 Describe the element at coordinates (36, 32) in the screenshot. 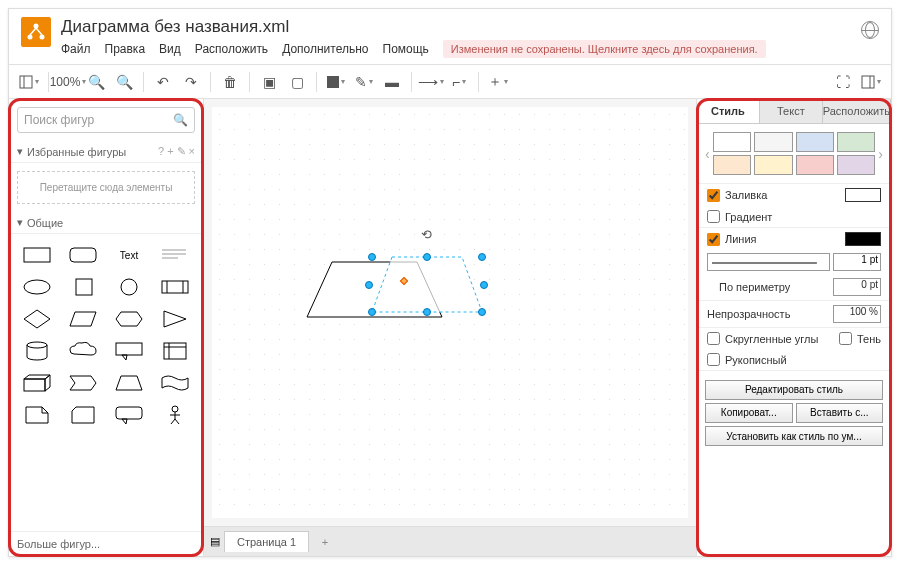

I see `app-logo` at that location.